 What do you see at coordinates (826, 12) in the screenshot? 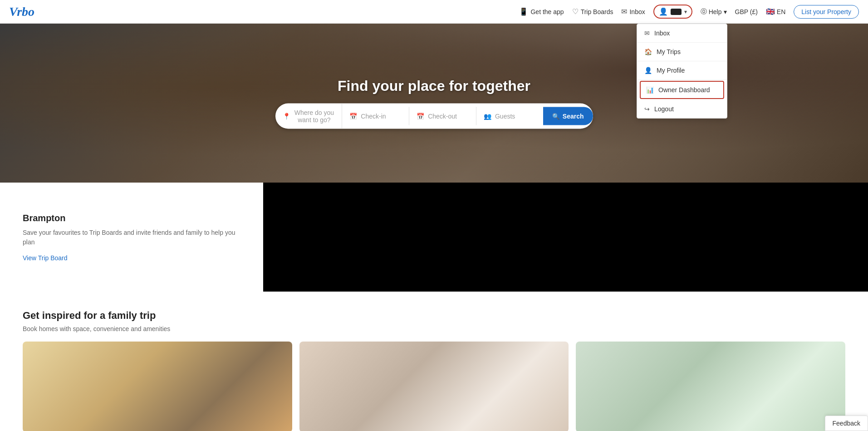
I see `list-property-button: List your Property` at bounding box center [826, 12].